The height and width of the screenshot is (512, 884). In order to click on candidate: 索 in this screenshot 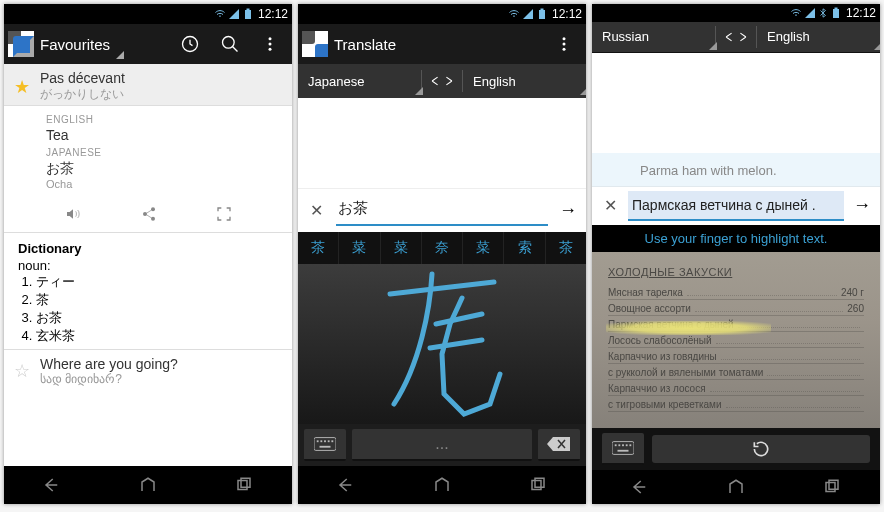, I will do `click(524, 248)`.